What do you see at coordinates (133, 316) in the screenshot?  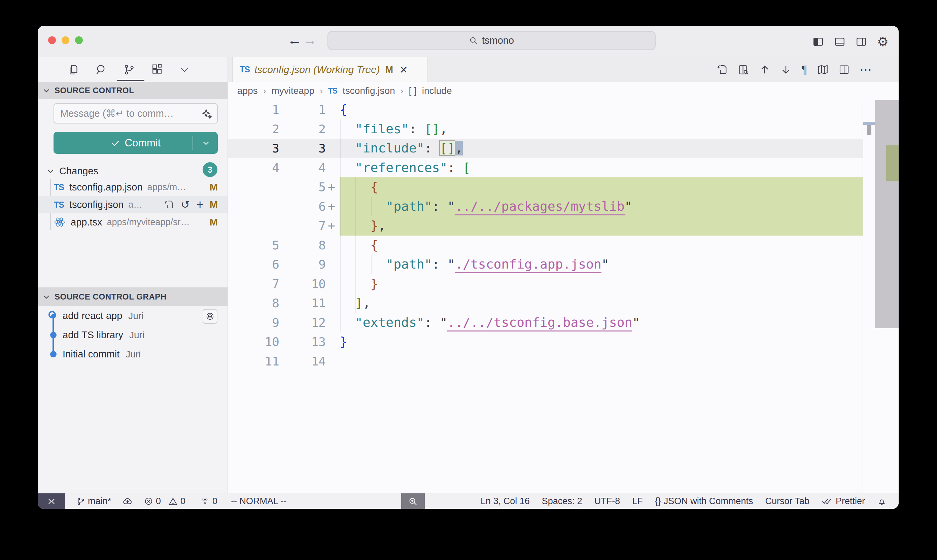 I see `commit-row: add react app Juri` at bounding box center [133, 316].